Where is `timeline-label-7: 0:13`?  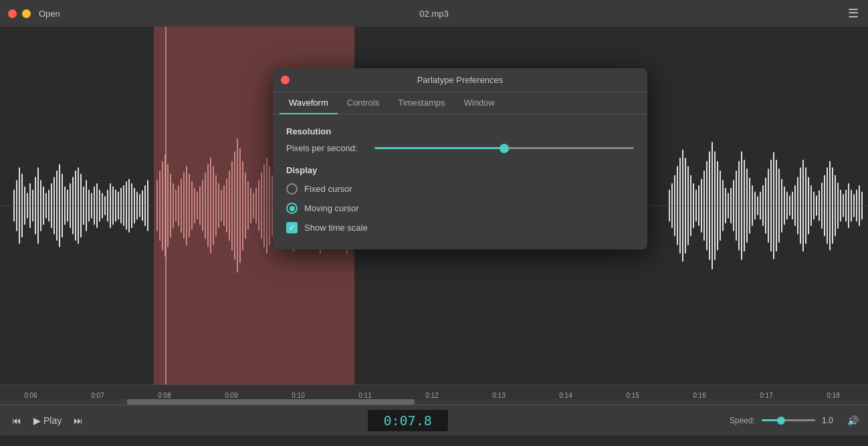
timeline-label-7: 0:13 is located at coordinates (499, 396).